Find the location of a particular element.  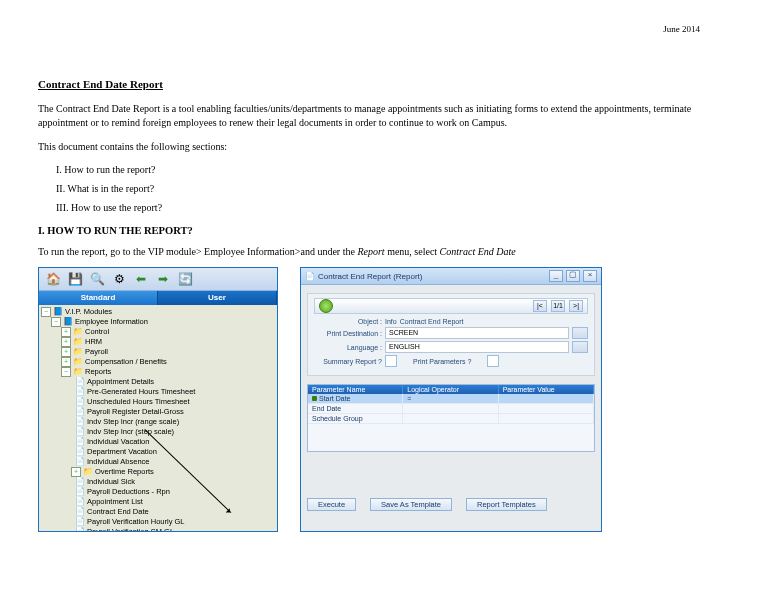

tree-overtime-reports: Overtime Reports is located at coordinates (124, 472).